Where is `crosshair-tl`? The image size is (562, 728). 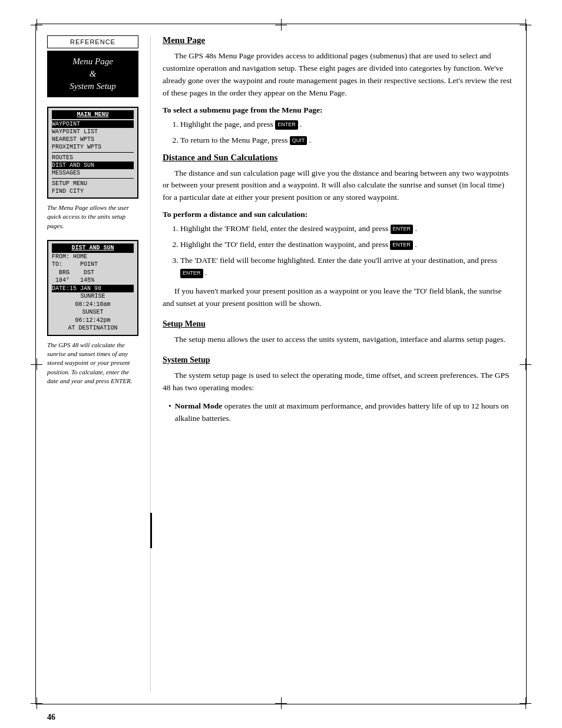
crosshair-tl is located at coordinates (37, 25).